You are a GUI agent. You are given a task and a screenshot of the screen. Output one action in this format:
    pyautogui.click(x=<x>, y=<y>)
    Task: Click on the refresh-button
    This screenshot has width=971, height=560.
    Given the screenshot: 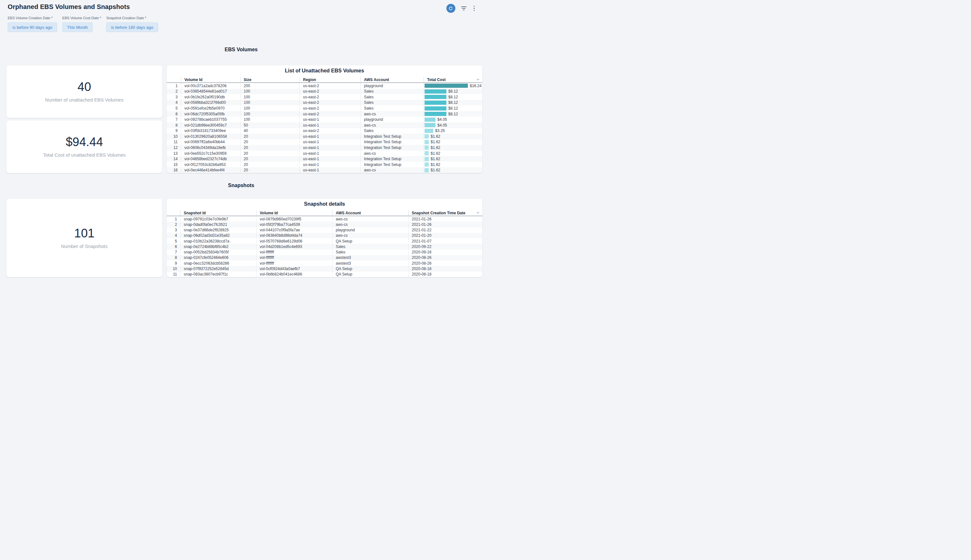 What is the action you would take?
    pyautogui.click(x=451, y=8)
    